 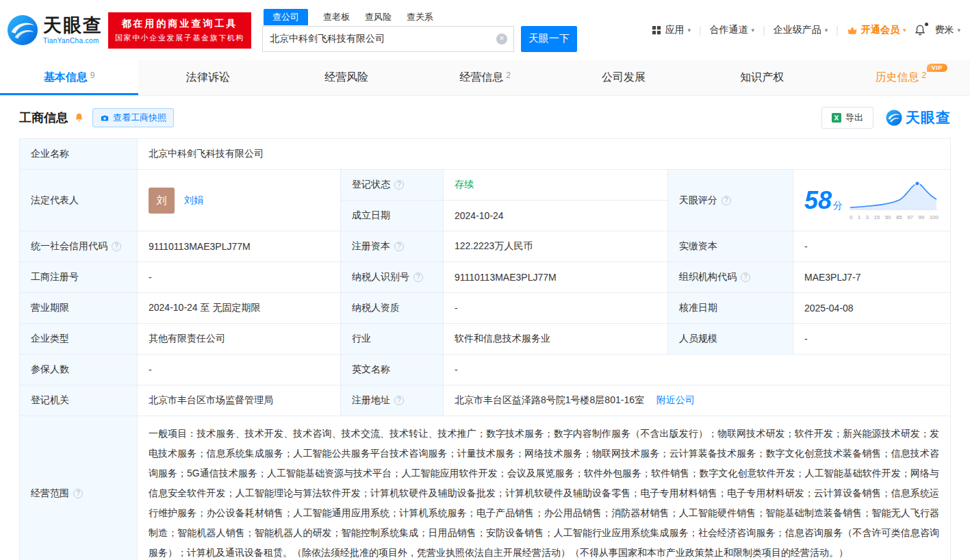 I want to click on top-menu: 应用 ▾ | 合作通道 ▾ | 企业级产品 ▾ | 开通会员 ▾ 费米 ▾, so click(x=806, y=30).